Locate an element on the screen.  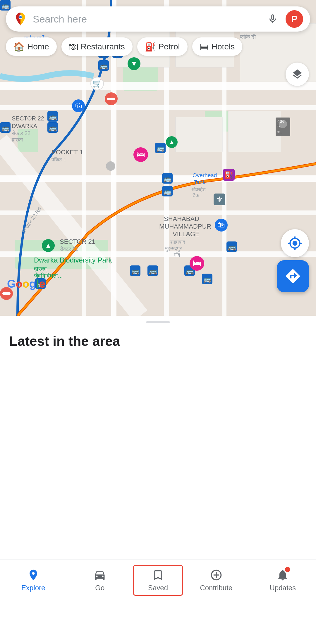
go-icon is located at coordinates (100, 575).